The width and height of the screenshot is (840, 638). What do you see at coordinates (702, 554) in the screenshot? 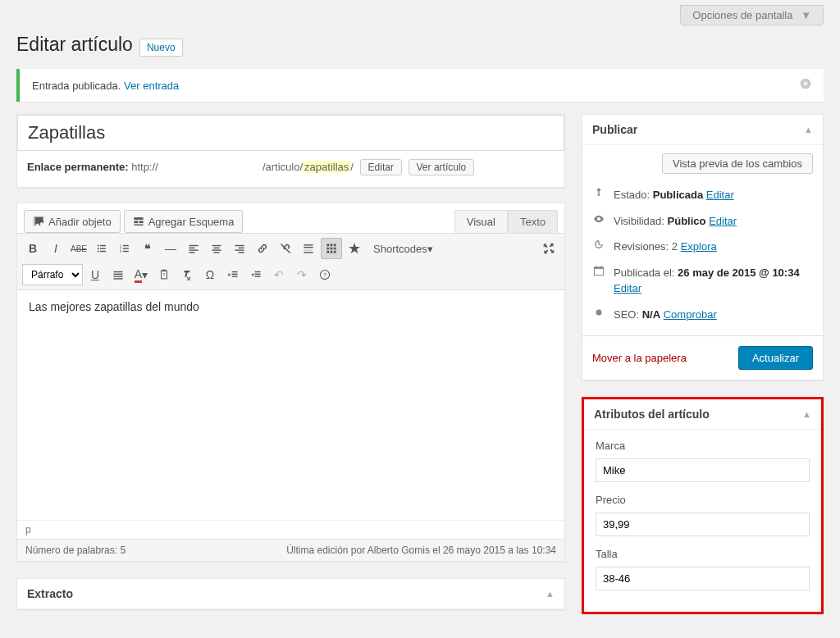
I see `attr-label-talla: Talla` at bounding box center [702, 554].